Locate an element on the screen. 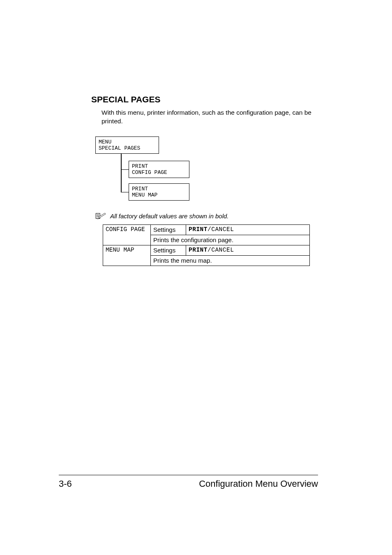  tree-child1-line1: PRINT is located at coordinates (159, 166).